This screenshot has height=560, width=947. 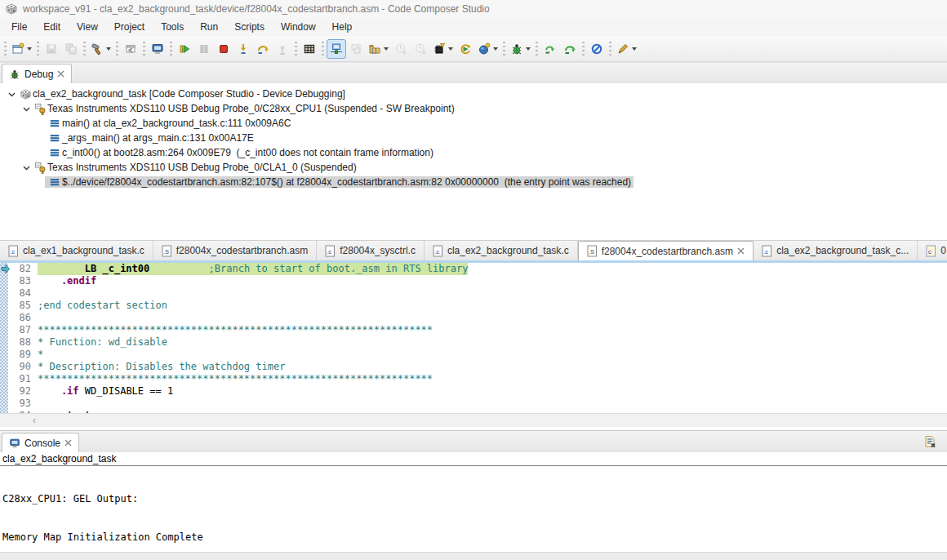 What do you see at coordinates (189, 94) in the screenshot?
I see `session-label: cla_ex2_background_task [Code Composer S…` at bounding box center [189, 94].